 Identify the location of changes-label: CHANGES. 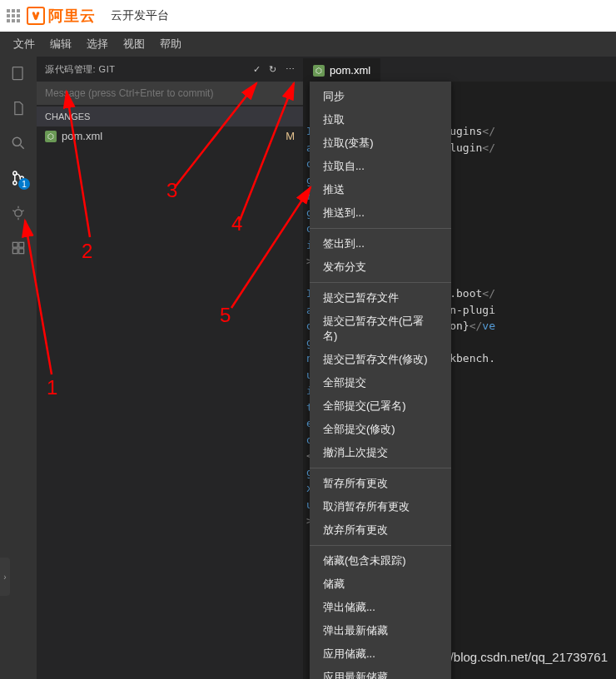
(67, 116).